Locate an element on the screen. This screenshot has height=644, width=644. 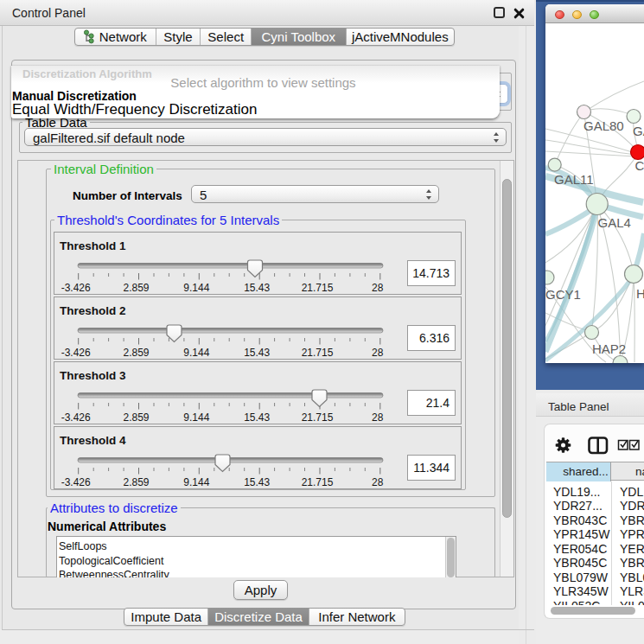
svg-text: GAL80 is located at coordinates (603, 126).